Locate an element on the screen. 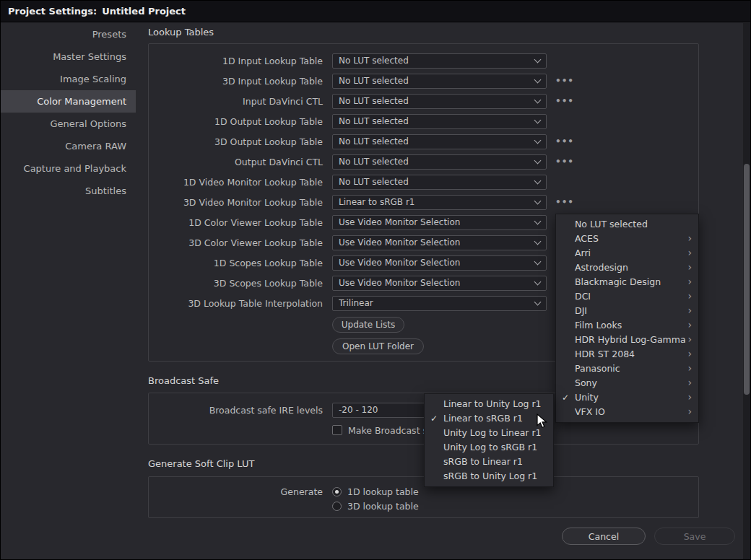 The height and width of the screenshot is (560, 751). dropdown-output-davinci-ctl: No LUT selected is located at coordinates (439, 162).